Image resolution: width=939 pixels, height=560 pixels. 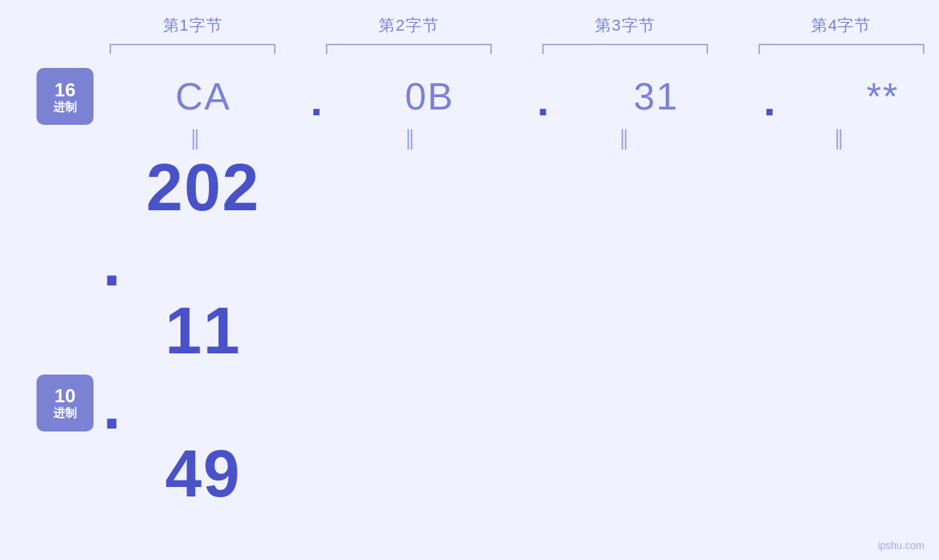 I want to click on hex-row: 16 进制 CA . 0B . 31 . **, so click(x=488, y=96).